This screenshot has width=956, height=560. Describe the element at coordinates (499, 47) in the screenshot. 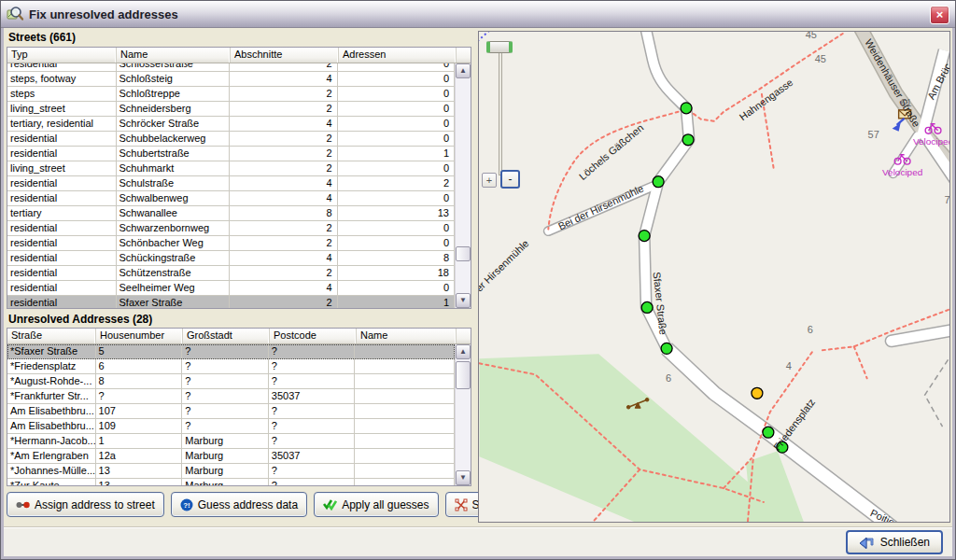

I see `zoom-slider-handle` at that location.